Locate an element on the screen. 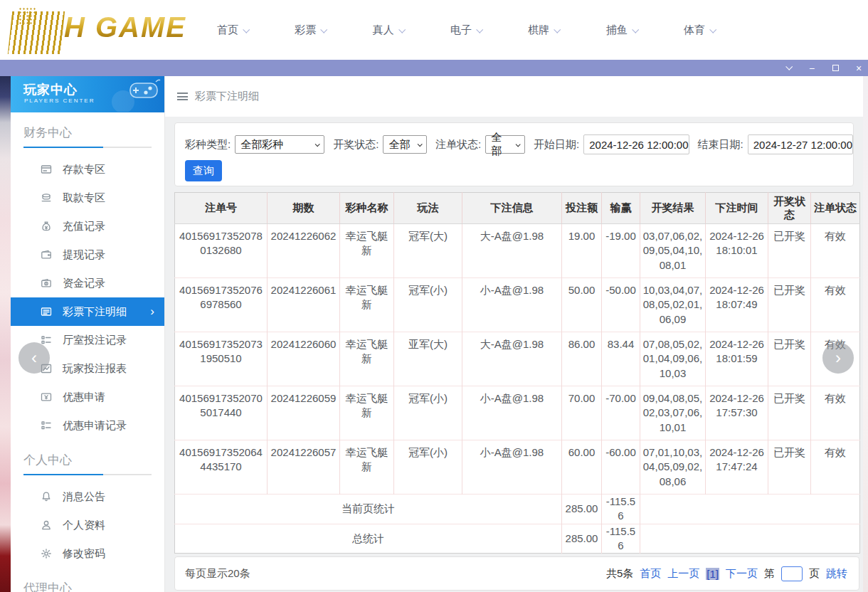 The width and height of the screenshot is (868, 592). minimize-icon: − is located at coordinates (812, 68).